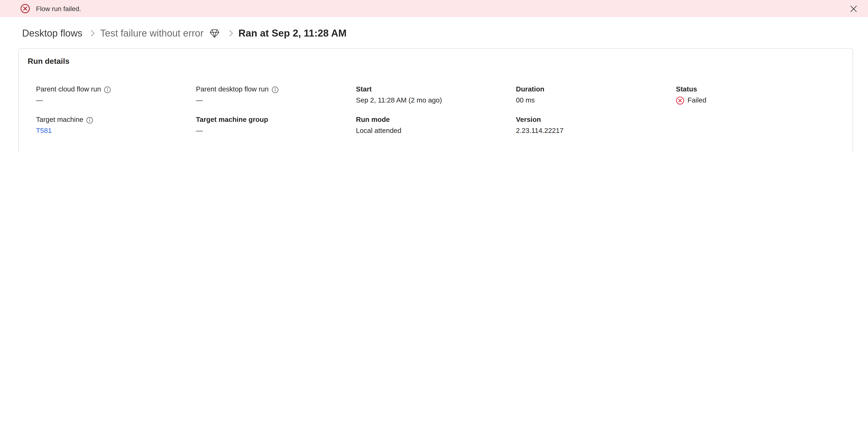 This screenshot has width=868, height=428. I want to click on field-label: Start, so click(364, 90).